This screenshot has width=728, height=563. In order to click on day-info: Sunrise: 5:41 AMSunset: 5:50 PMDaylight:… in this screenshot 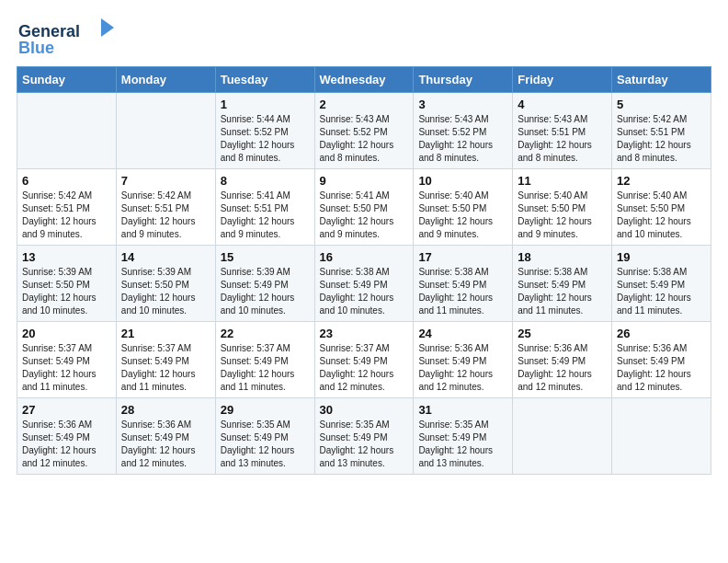, I will do `click(364, 215)`.